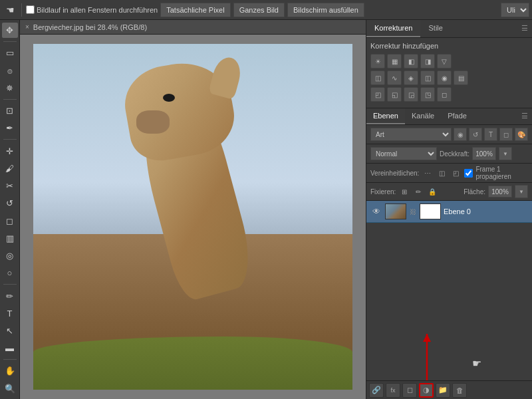 The height and width of the screenshot is (399, 532). I want to click on invert-icon: ◰, so click(378, 94).